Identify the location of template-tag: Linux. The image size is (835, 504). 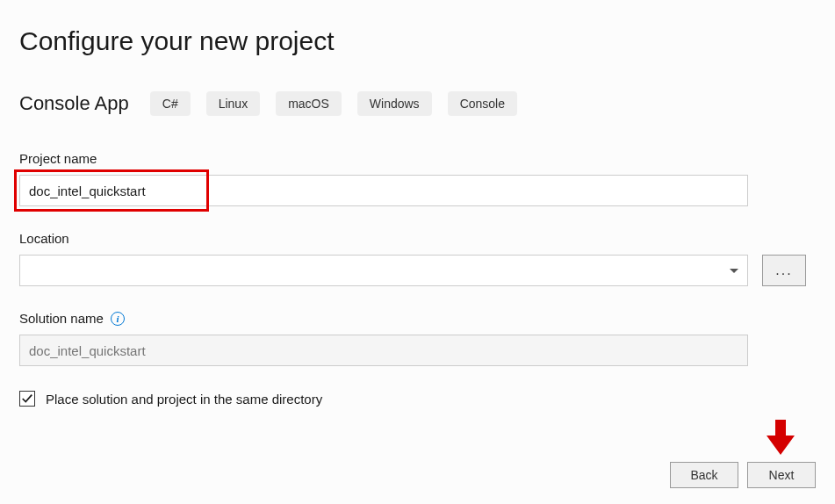
(234, 104).